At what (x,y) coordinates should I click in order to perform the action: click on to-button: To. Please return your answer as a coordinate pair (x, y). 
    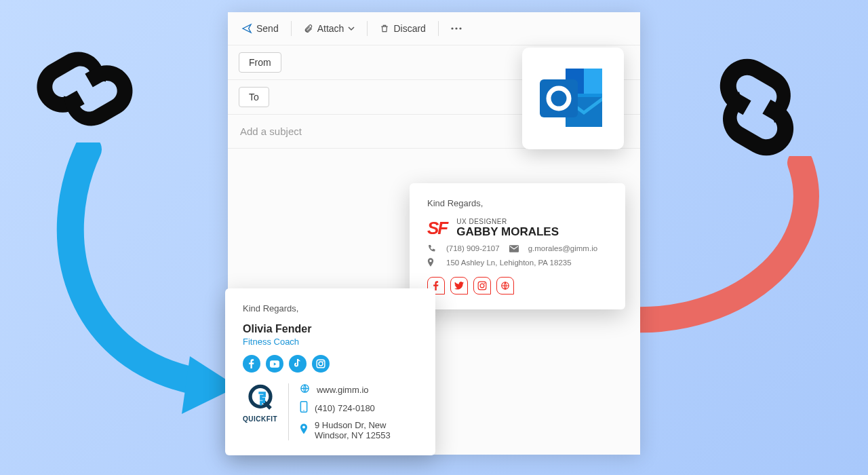
    Looking at the image, I should click on (254, 97).